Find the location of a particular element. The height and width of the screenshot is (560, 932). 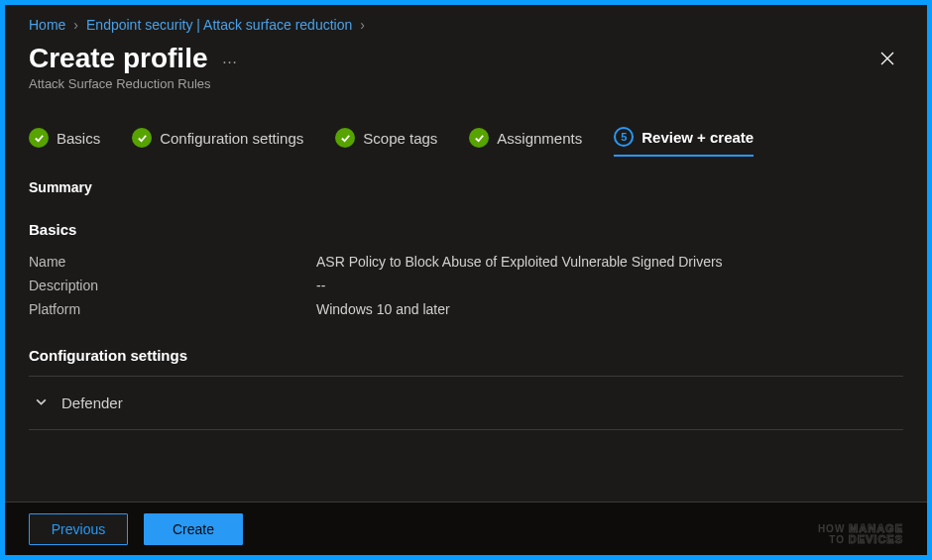

tab-label: Assignments is located at coordinates (539, 139).